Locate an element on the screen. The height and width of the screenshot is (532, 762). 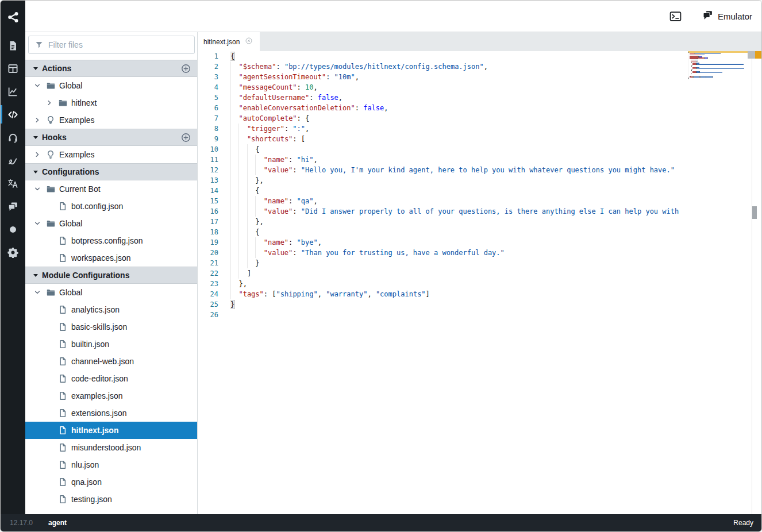
section-header-module-configurations: Module Configurations is located at coordinates (111, 275).